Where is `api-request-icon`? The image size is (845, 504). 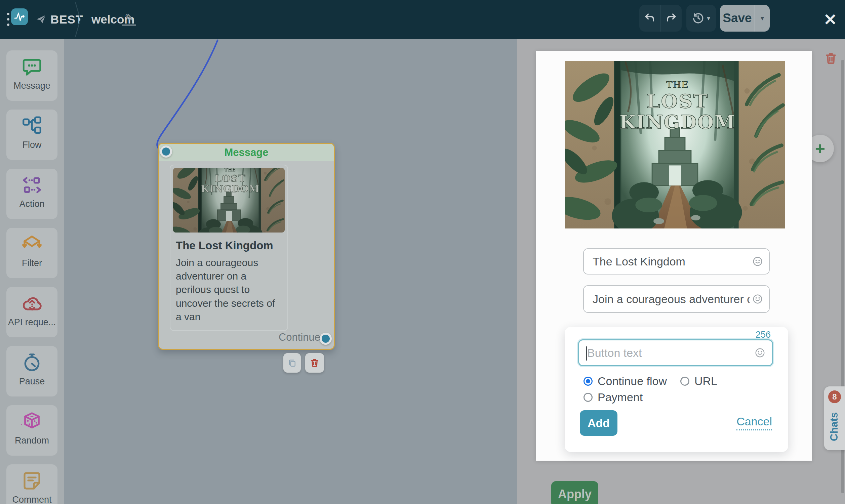
api-request-icon is located at coordinates (32, 304).